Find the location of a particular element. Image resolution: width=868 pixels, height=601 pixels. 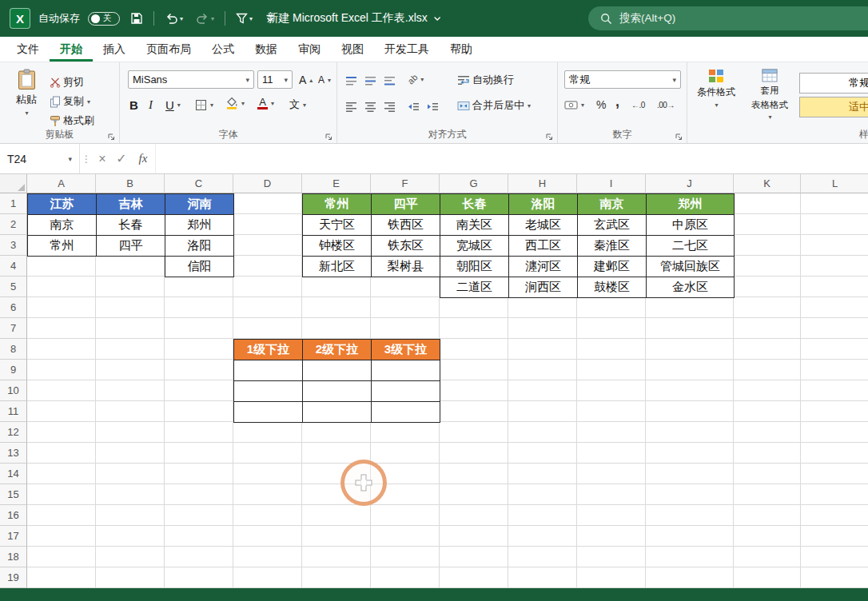

col-header-F: F is located at coordinates (405, 184).